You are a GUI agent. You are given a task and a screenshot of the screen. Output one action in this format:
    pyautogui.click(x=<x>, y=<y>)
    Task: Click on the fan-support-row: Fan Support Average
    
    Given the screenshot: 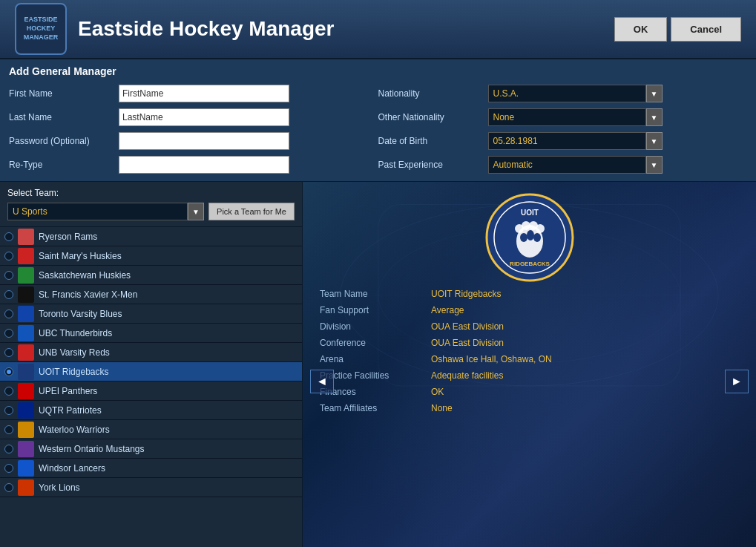 What is the action you would take?
    pyautogui.click(x=530, y=310)
    